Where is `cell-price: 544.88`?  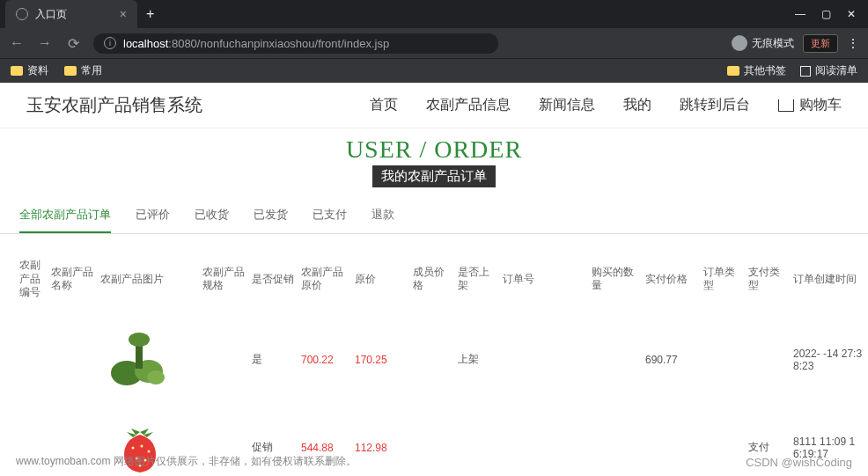 cell-price: 544.88 is located at coordinates (326, 448).